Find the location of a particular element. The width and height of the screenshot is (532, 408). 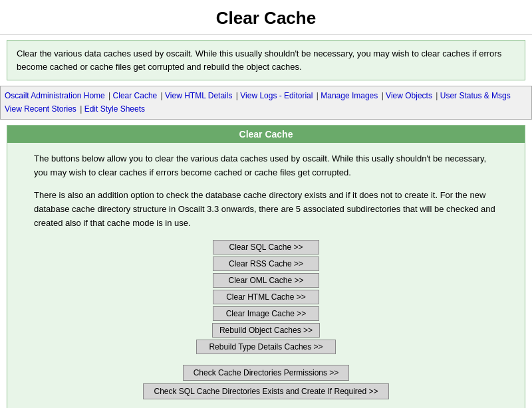

nav-bar: Oscailt Administration Home | Clear Cach… is located at coordinates (266, 102).